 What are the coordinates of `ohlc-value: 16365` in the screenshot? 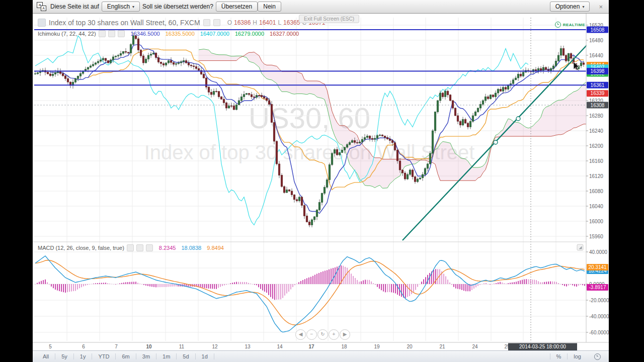 It's located at (292, 23).